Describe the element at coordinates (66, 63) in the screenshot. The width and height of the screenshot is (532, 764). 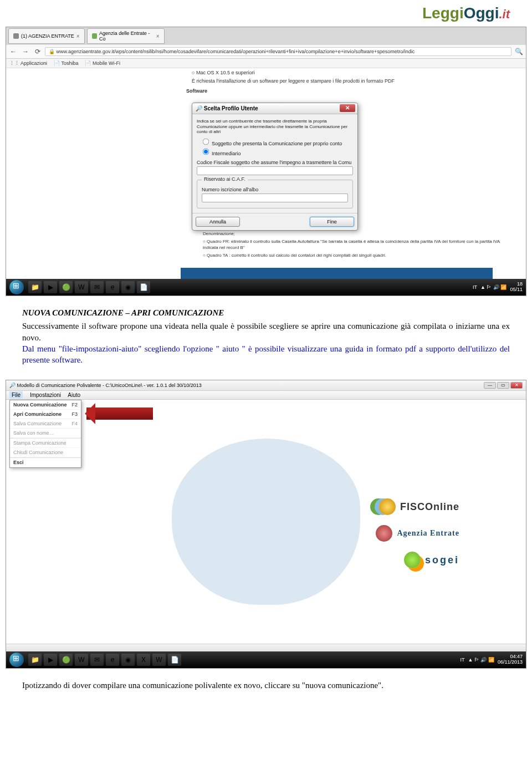
I see `bookmark-toshiba: 📄 Toshiba` at that location.